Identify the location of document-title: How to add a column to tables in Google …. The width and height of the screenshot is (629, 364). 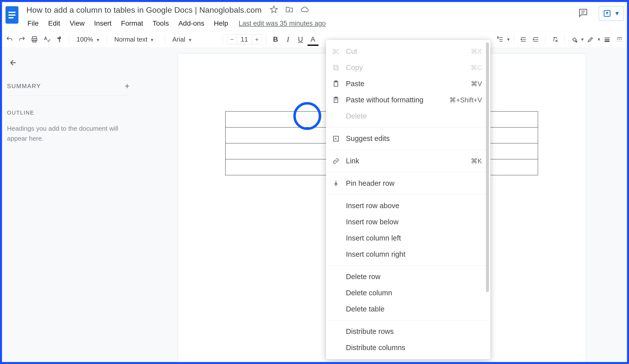
(144, 10).